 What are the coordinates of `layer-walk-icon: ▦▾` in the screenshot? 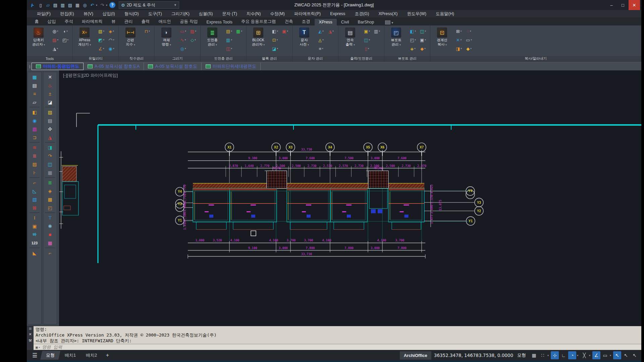 It's located at (239, 31).